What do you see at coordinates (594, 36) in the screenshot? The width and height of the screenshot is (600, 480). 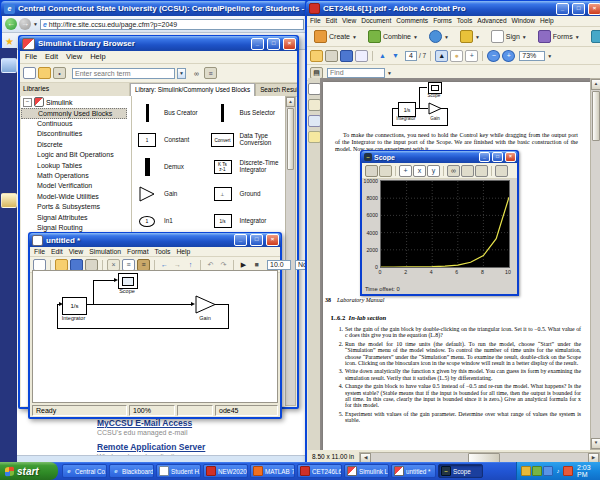 I see `multimedia-button: Multimedia▼` at bounding box center [594, 36].